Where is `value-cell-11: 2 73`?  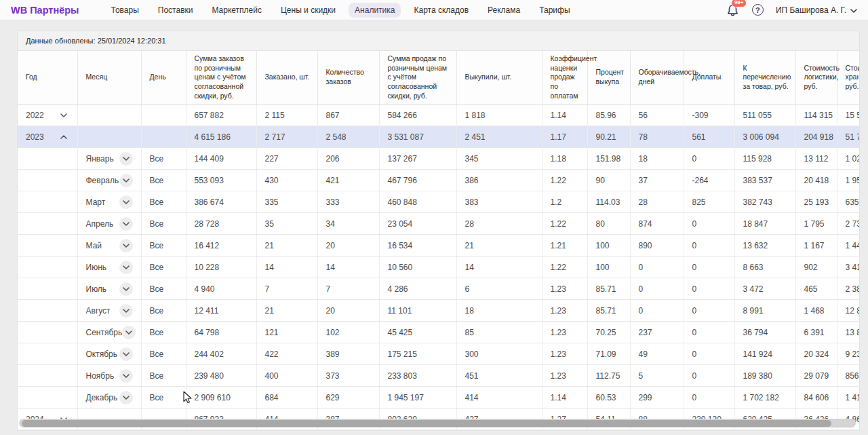 value-cell-11: 2 73 is located at coordinates (848, 224).